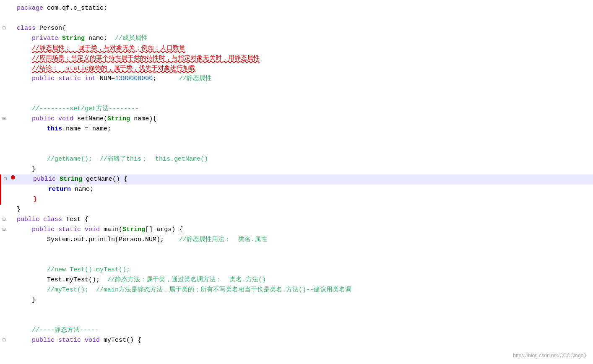 The image size is (593, 364). What do you see at coordinates (304, 200) in the screenshot?
I see `code-20: }` at bounding box center [304, 200].